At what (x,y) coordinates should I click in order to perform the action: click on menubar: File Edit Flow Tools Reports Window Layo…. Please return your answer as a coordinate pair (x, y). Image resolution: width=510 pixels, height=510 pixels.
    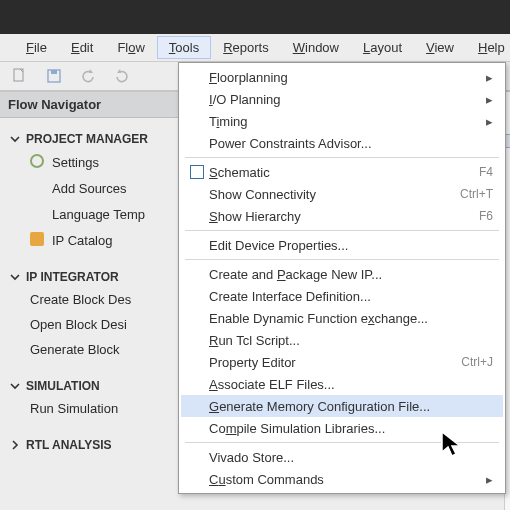
    Looking at the image, I should click on (255, 48).